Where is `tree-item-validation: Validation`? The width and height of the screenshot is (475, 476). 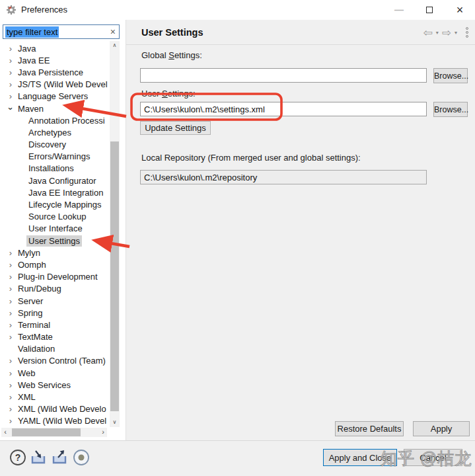
tree-item-validation: Validation is located at coordinates (55, 349).